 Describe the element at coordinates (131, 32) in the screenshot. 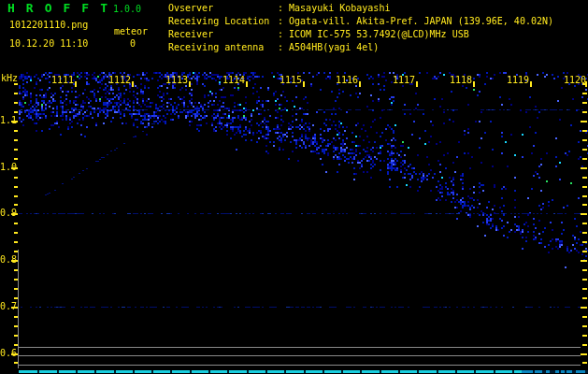

I see `mode-label: meteor` at that location.